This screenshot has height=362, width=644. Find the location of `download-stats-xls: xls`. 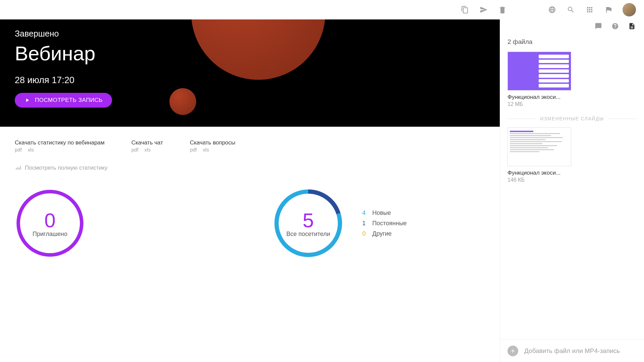

download-stats-xls: xls is located at coordinates (31, 149).